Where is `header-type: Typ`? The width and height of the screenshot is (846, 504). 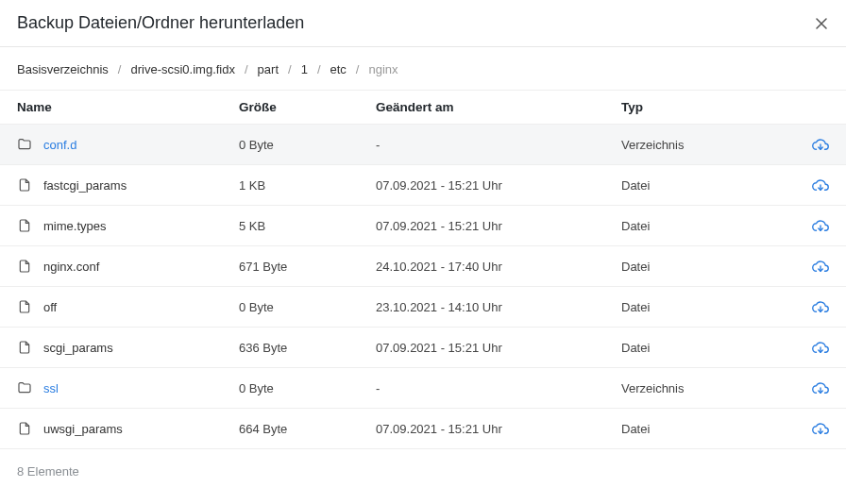 header-type: Typ is located at coordinates (711, 108).